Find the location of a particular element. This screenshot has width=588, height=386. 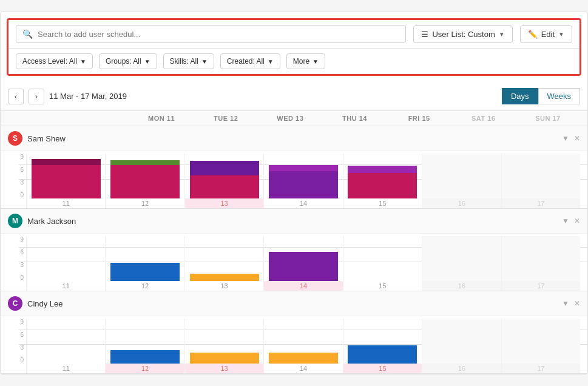

edit-icon: ✏️ is located at coordinates (533, 34).